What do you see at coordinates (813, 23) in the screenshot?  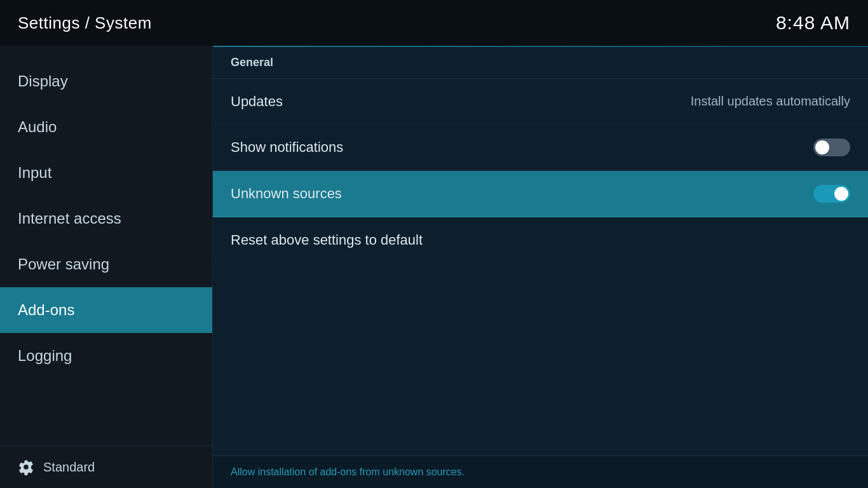 I see `clock: 8:48 AM` at bounding box center [813, 23].